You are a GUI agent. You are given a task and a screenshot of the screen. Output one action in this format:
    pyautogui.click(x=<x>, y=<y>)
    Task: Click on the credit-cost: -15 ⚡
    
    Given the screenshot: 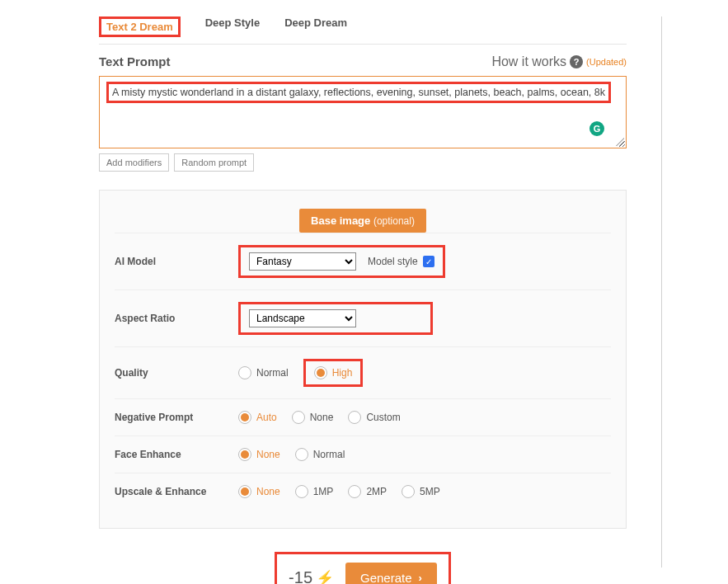 What is the action you would take?
    pyautogui.click(x=312, y=576)
    